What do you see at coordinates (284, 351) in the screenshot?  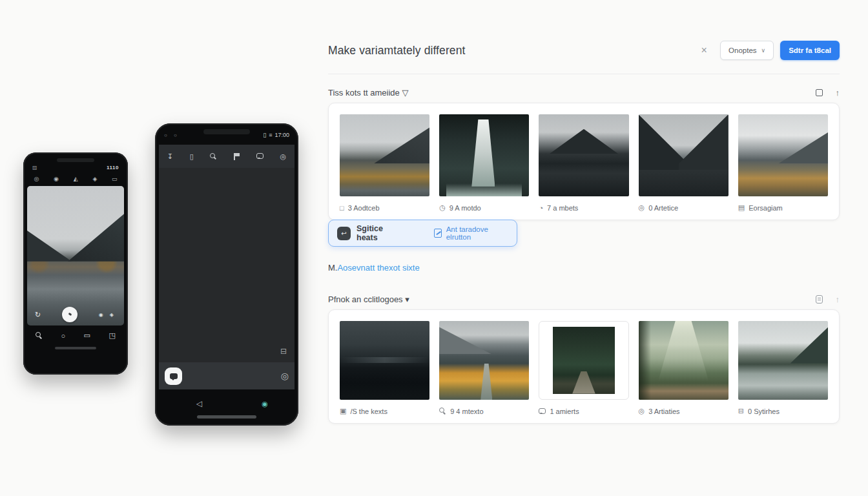 I see `keyboard-toggle-icon: ⊟` at bounding box center [284, 351].